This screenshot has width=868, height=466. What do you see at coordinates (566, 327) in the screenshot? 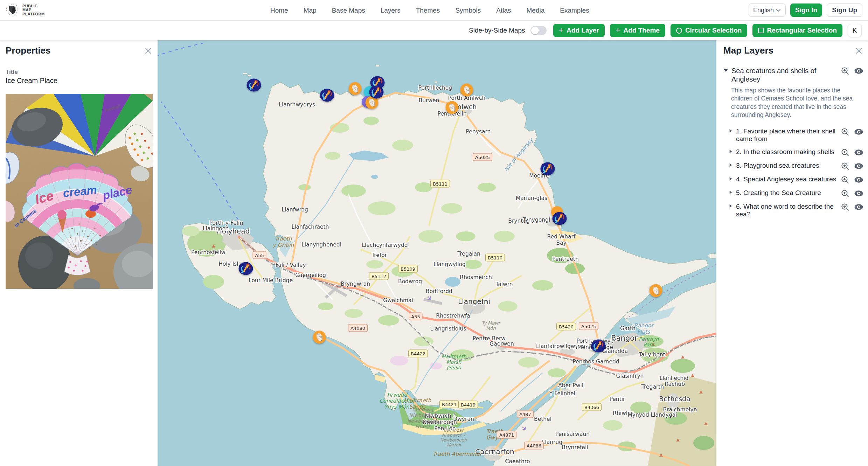
I see `svg-text: B5420` at bounding box center [566, 327].